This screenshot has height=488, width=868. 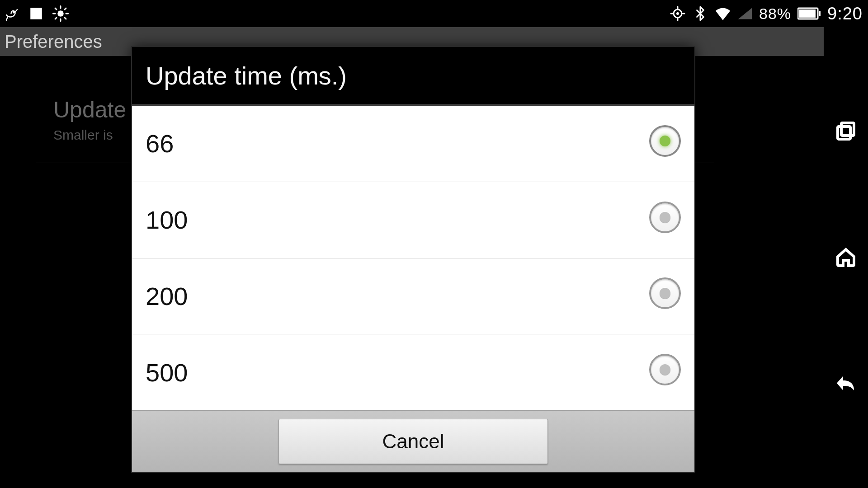 What do you see at coordinates (723, 14) in the screenshot?
I see `wifi-icon` at bounding box center [723, 14].